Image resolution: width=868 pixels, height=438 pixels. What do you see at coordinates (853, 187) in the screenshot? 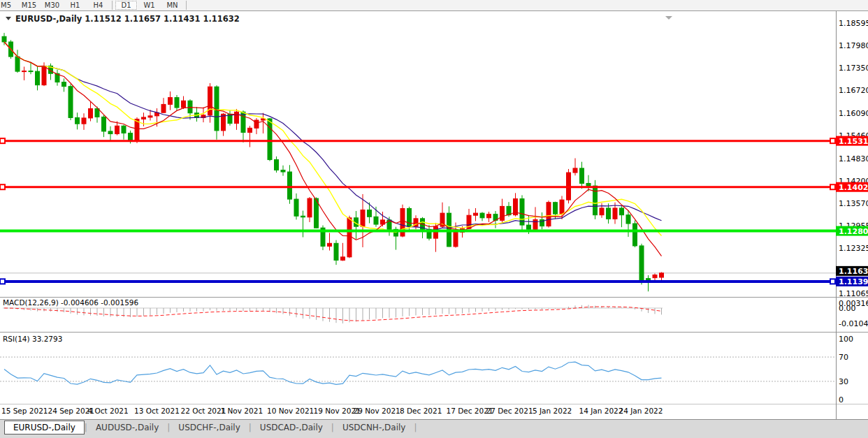
I see `svg-text: 1.14028` at bounding box center [853, 187].